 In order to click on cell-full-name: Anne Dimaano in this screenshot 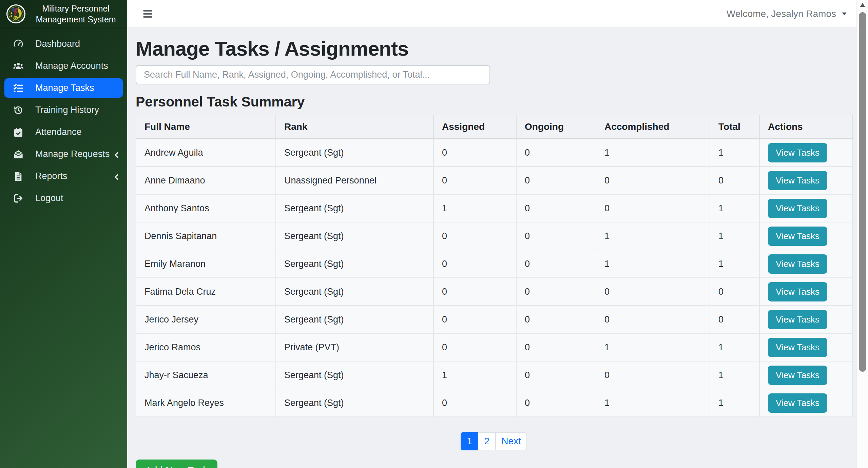, I will do `click(206, 180)`.